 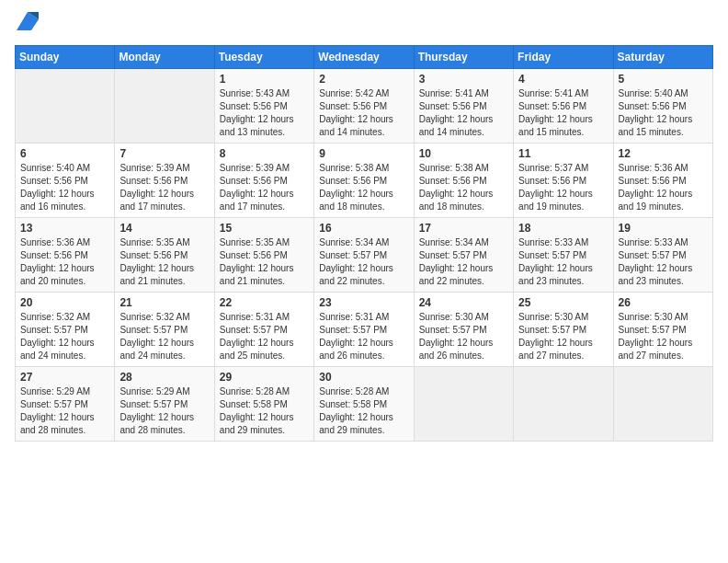 I want to click on calendar-cell: 3Sunrise: 5:41 AM Sunset: 5:56 PM Daylig…, so click(x=463, y=107).